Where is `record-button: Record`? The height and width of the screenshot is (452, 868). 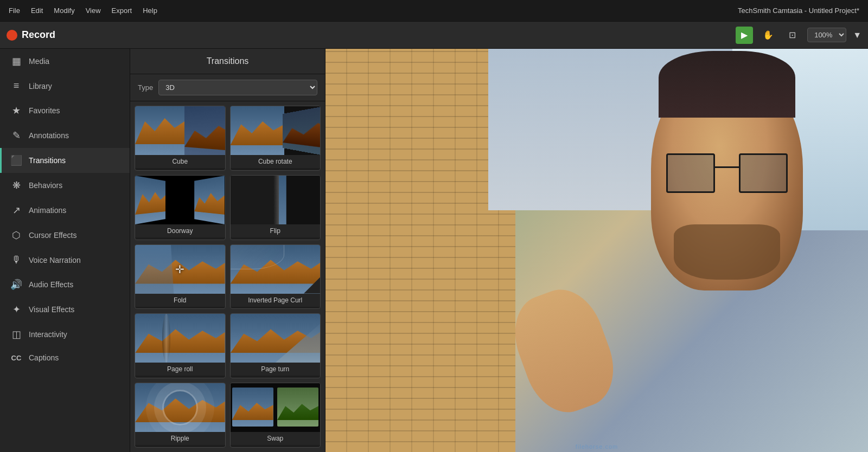 record-button: Record is located at coordinates (31, 35).